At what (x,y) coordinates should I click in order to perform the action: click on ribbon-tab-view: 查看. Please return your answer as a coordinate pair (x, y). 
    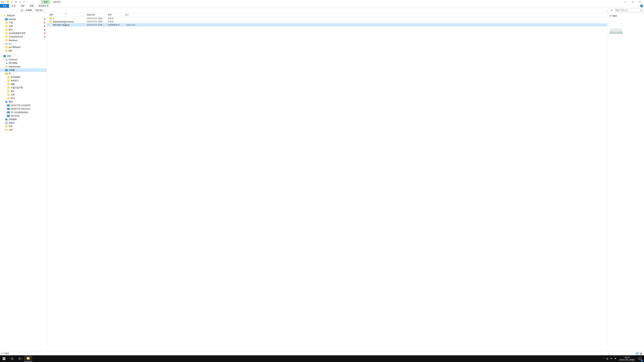
    Looking at the image, I should click on (32, 6).